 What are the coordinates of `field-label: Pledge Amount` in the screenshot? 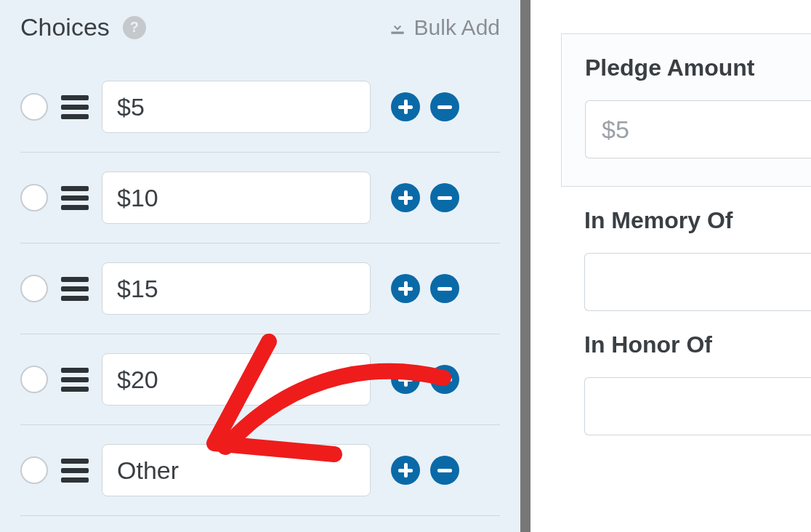 It's located at (698, 68).